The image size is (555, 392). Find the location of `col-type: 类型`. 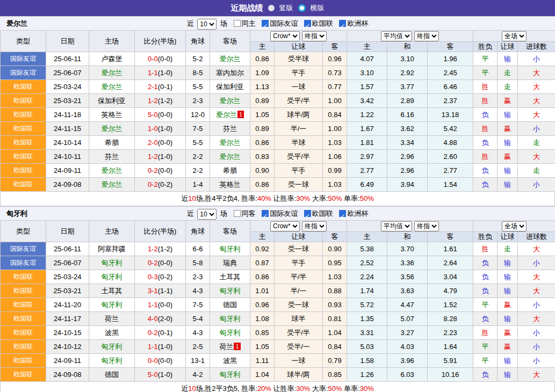

col-type: 类型 is located at coordinates (24, 231).